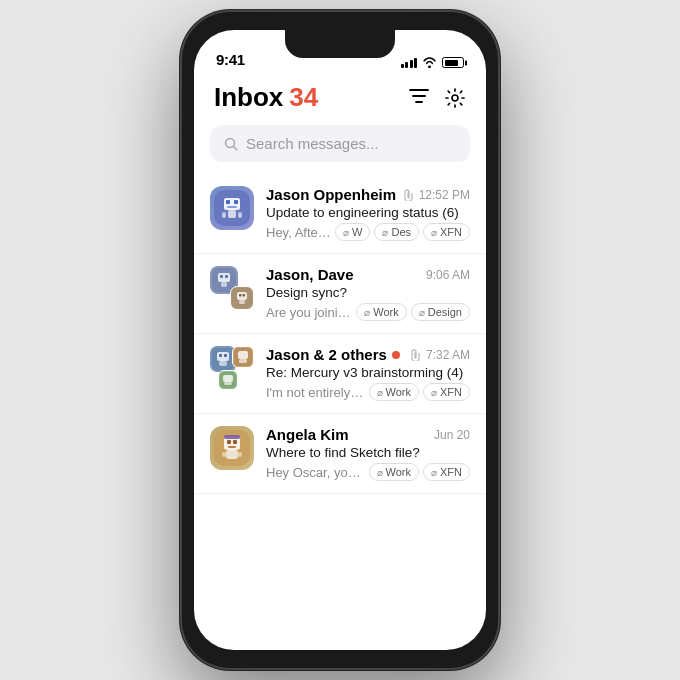 This screenshot has height=680, width=680. Describe the element at coordinates (419, 98) in the screenshot. I see `filter-button` at that location.